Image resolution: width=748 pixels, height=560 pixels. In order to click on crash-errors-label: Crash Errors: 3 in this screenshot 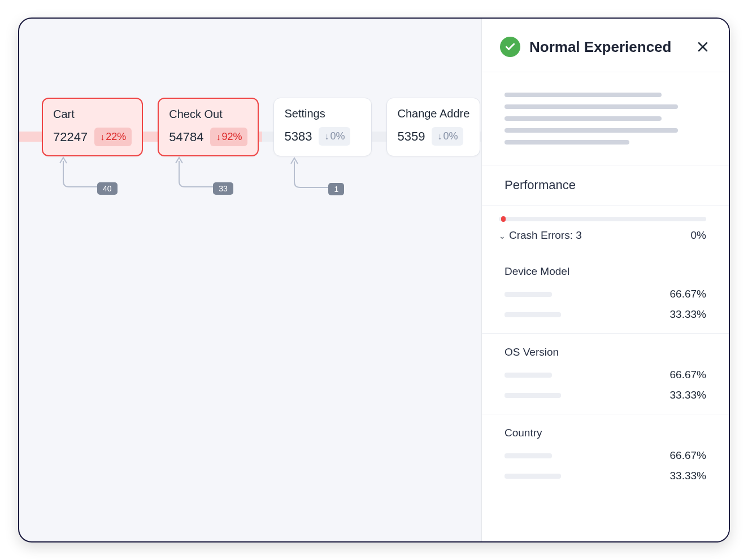, I will do `click(546, 235)`.